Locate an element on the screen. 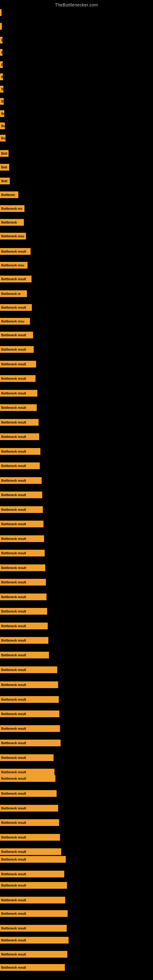  bar-label: Bottleneck res is located at coordinates (12, 208).